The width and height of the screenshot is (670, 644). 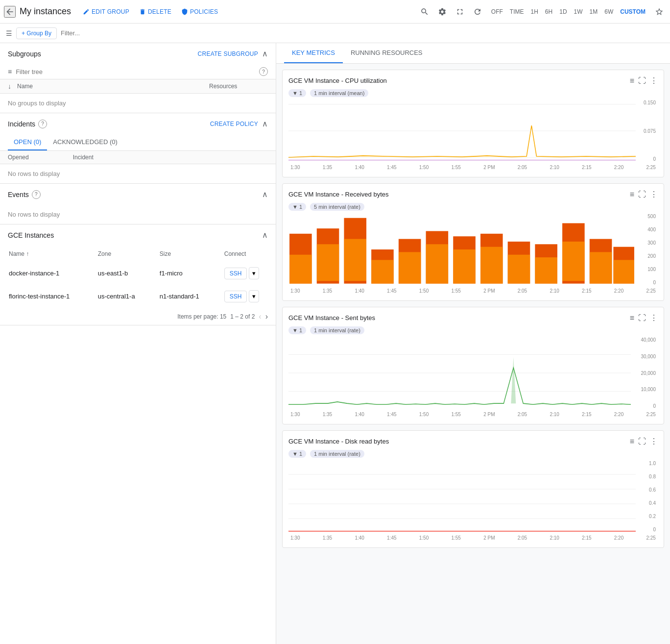 I want to click on create-policy-link: CREATE POLICY, so click(x=234, y=124).